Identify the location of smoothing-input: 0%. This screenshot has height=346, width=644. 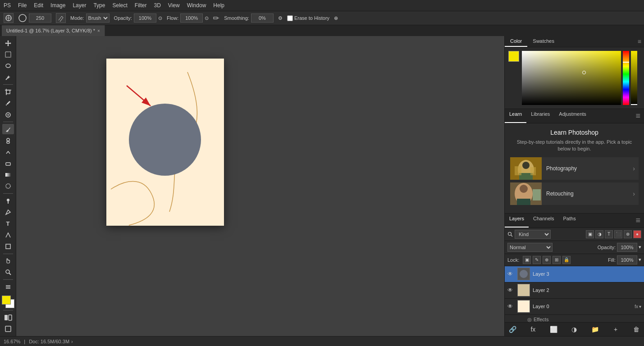
(262, 18).